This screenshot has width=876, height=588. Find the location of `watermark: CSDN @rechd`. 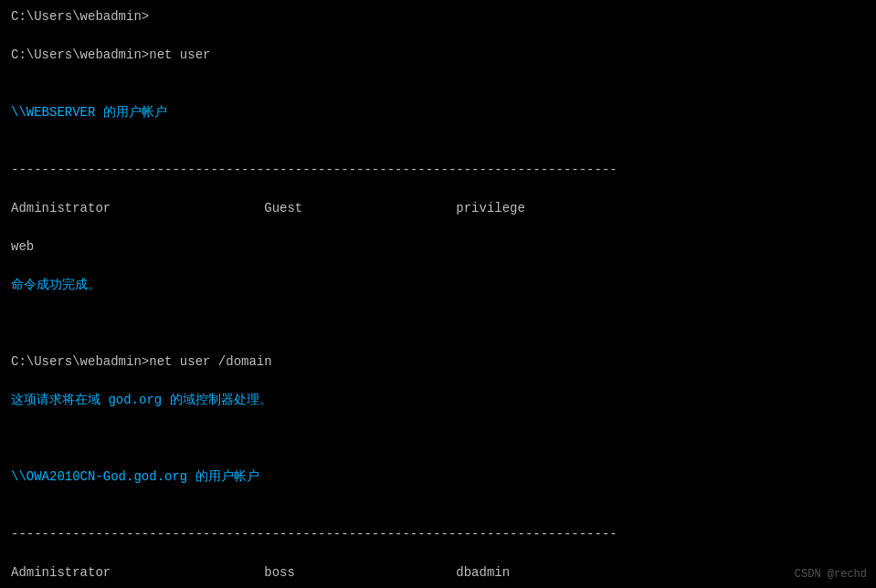

watermark: CSDN @rechd is located at coordinates (831, 574).